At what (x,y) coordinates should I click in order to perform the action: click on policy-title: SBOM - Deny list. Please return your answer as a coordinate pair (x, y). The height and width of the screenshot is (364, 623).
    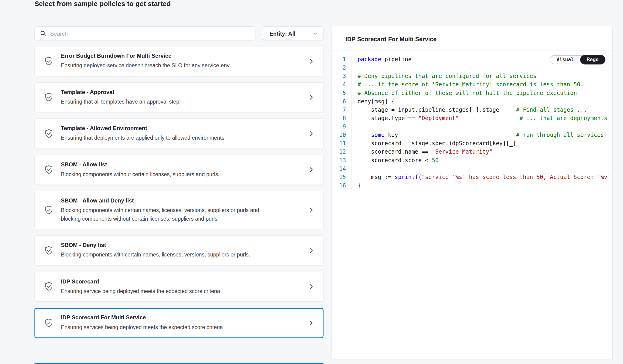
    Looking at the image, I should click on (155, 245).